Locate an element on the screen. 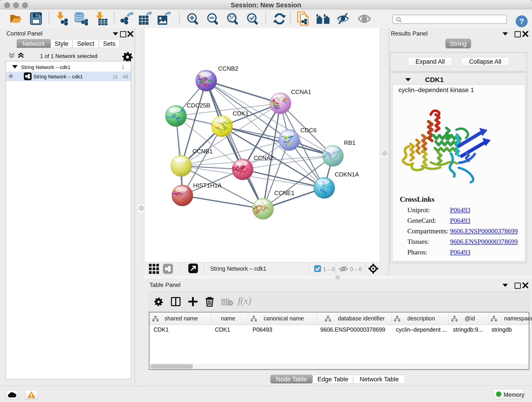 Image resolution: width=532 pixels, height=402 pixels. svg-text: CCNA1 is located at coordinates (301, 92).